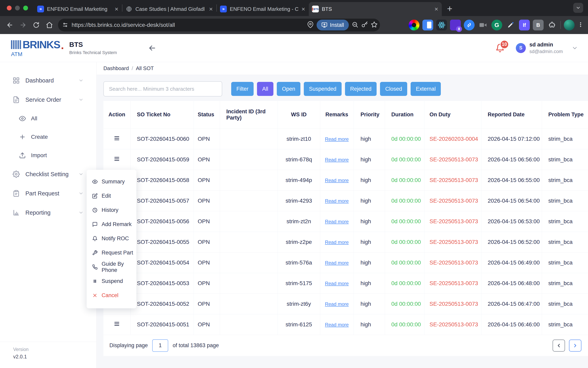  Describe the element at coordinates (48, 100) in the screenshot. I see `sidebar-item-service-order: Service Order` at that location.